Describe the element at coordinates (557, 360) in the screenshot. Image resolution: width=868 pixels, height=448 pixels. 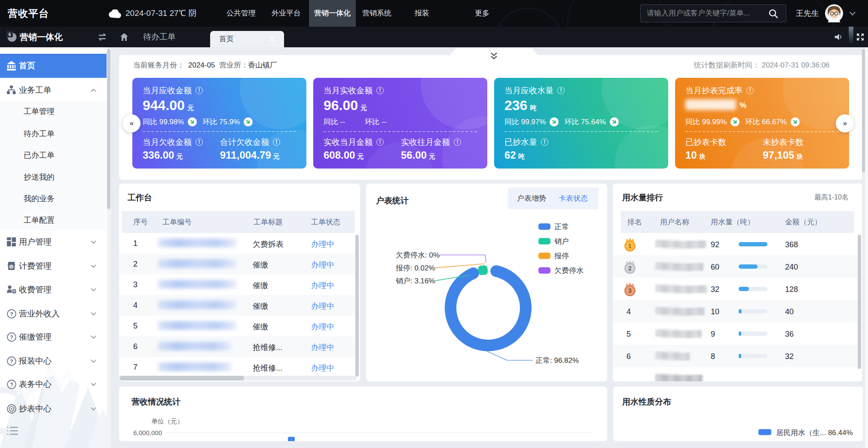
I see `svg-text: 正常: 96.82%` at that location.